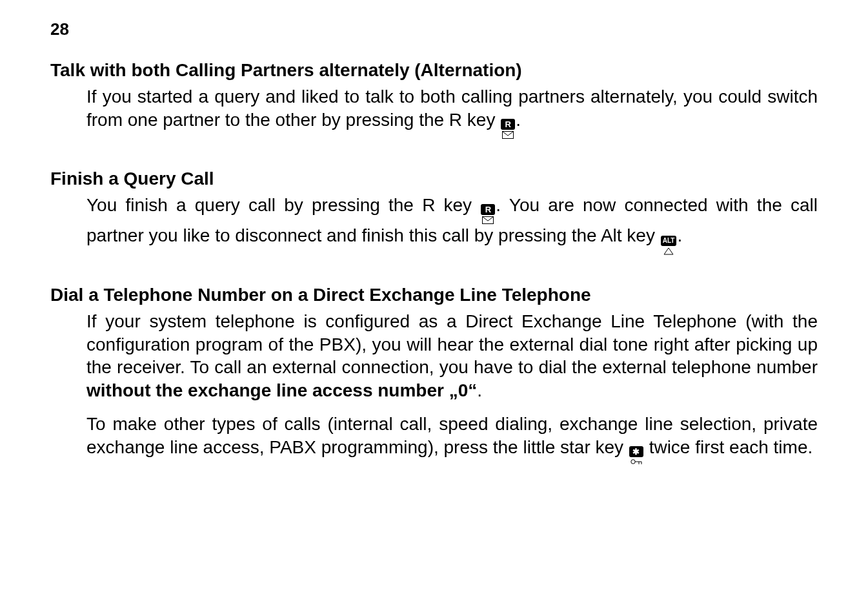 The image size is (868, 616). What do you see at coordinates (434, 211) in the screenshot?
I see `section-finish-query: Finish a Query Call You finish a query c…` at bounding box center [434, 211].